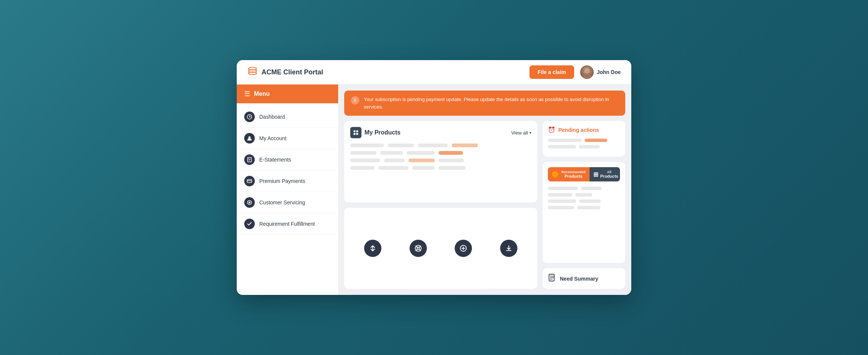 The height and width of the screenshot is (355, 868). What do you see at coordinates (434, 72) in the screenshot?
I see `header: ACME Client Portal File a claim John Doe` at bounding box center [434, 72].